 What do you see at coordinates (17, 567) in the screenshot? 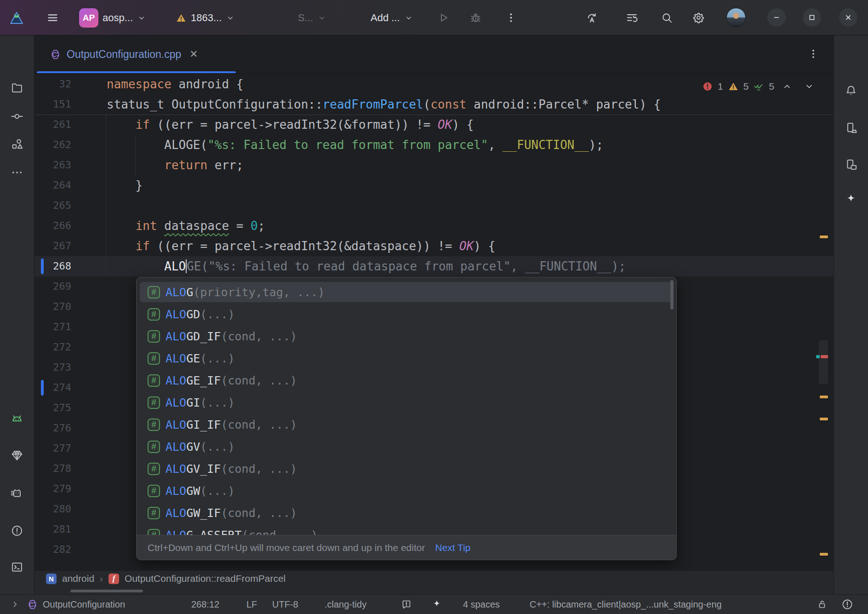
I see `terminal-icon` at bounding box center [17, 567].